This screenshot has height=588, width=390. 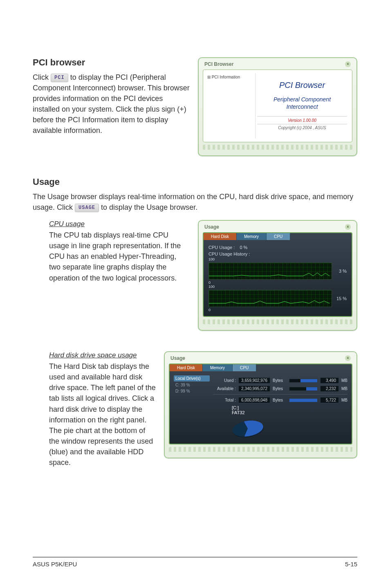 What do you see at coordinates (149, 207) in the screenshot?
I see `usage-intro-post: to display the Usage browser.` at bounding box center [149, 207].